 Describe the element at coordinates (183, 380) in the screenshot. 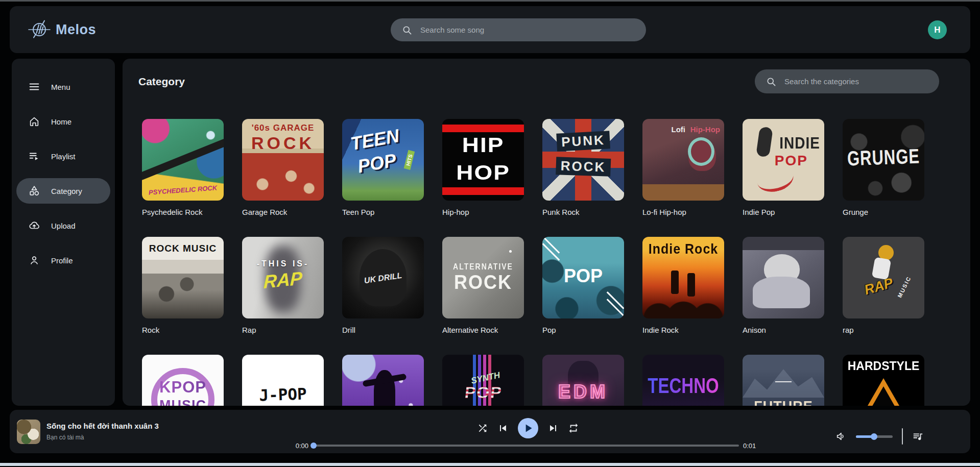

I see `category-cover-art: KPOPMUSIC` at that location.